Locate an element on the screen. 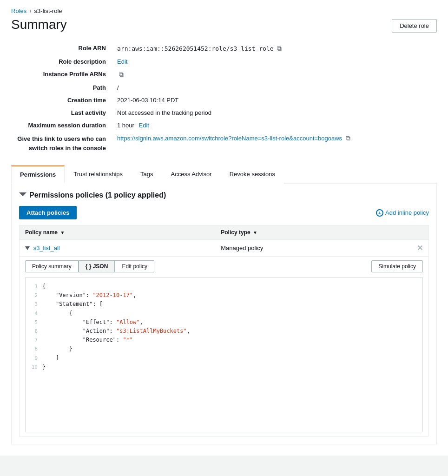  json-line-9: 9 ] is located at coordinates (224, 358).